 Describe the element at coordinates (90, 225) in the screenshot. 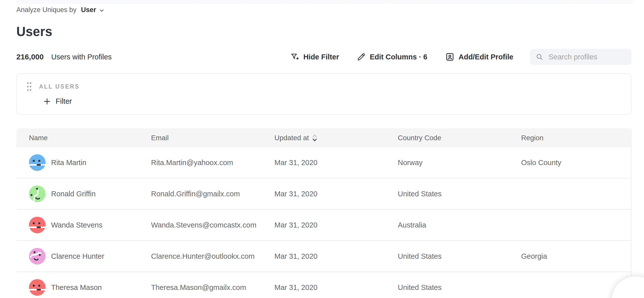

I see `name-cell: Wanda Stevens` at that location.